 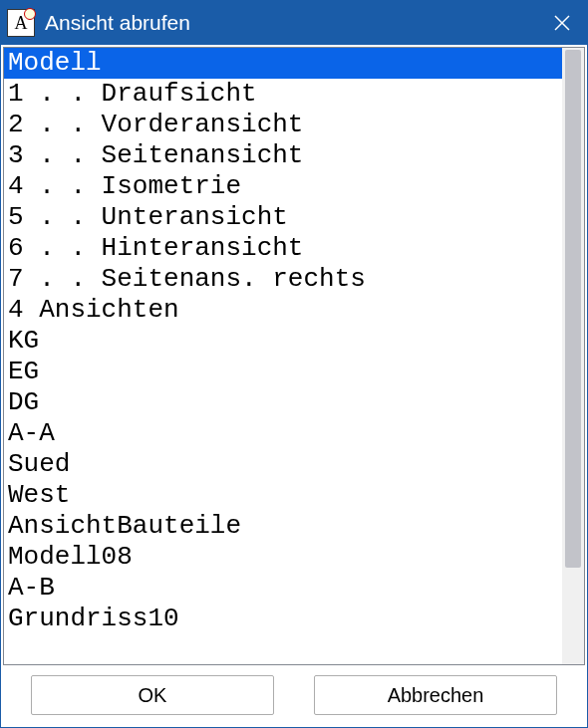 I want to click on list-item: AnsichtBauteile, so click(x=283, y=526).